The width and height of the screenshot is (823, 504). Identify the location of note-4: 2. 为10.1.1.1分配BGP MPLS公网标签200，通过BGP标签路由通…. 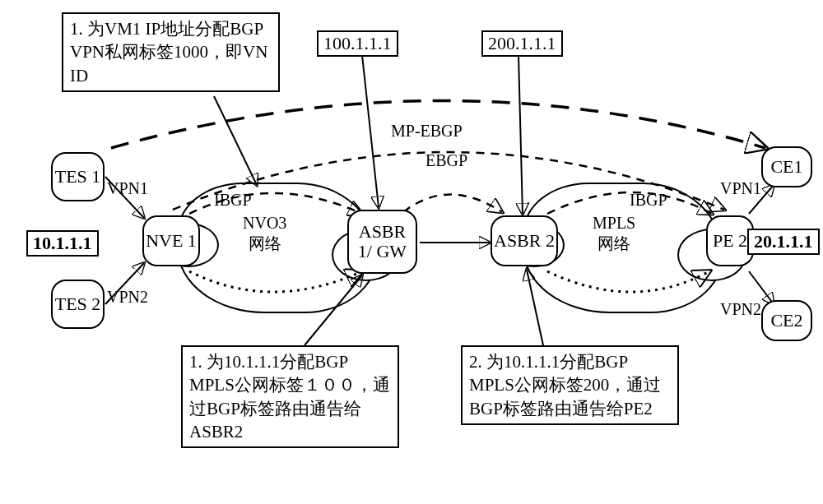
(570, 385).